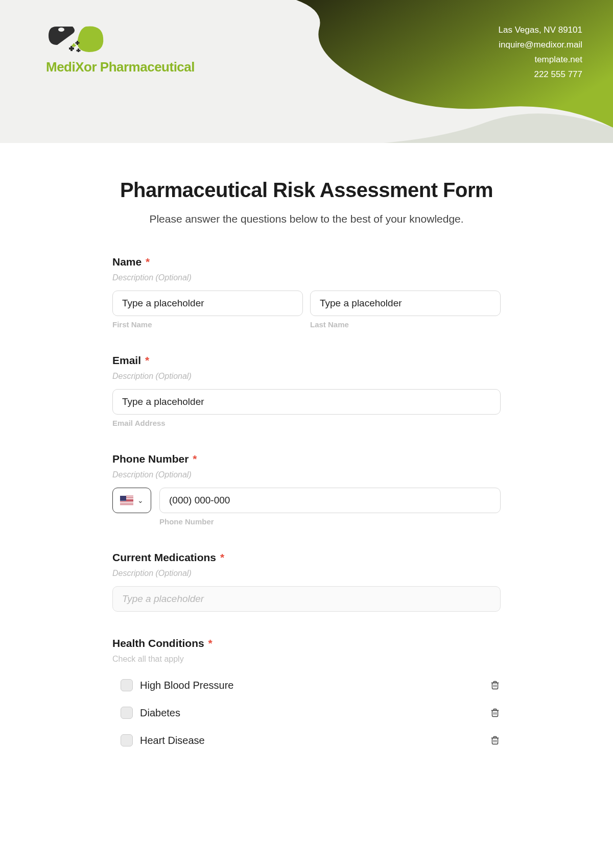 The height and width of the screenshot is (868, 613). What do you see at coordinates (306, 459) in the screenshot?
I see `phone-label: Phone Number *` at bounding box center [306, 459].